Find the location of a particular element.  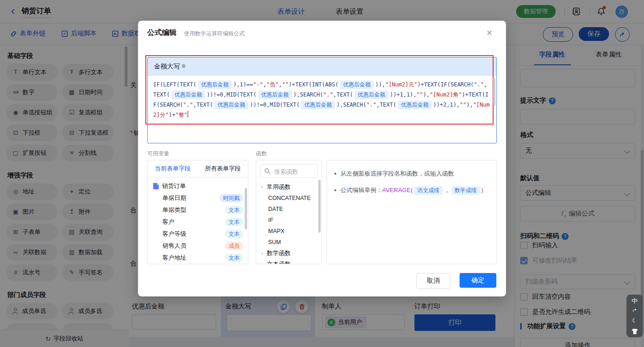

formula-token: )+TEXT(INT(ABS( is located at coordinates (313, 85).